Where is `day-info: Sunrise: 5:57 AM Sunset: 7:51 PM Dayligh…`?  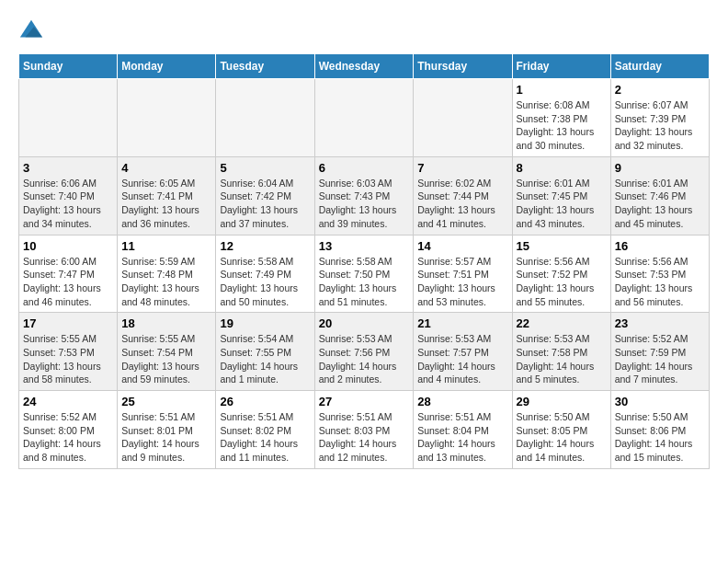
day-info: Sunrise: 5:57 AM Sunset: 7:51 PM Dayligh… is located at coordinates (462, 282).